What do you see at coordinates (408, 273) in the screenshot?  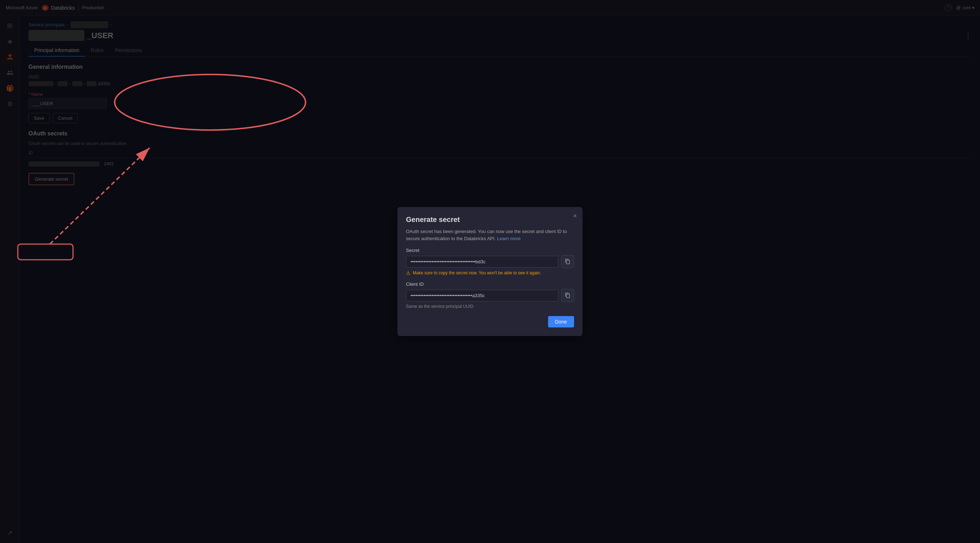 I see `warning-icon: ⚠` at bounding box center [408, 273].